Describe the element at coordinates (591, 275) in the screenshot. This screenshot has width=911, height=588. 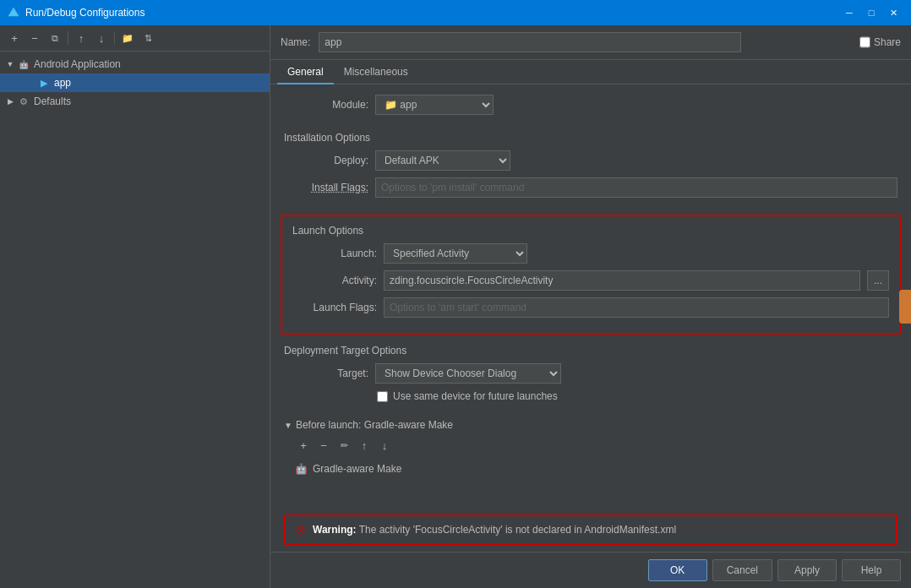
I see `launch-options-box: Launch Options Launch: Specified Activit…` at that location.